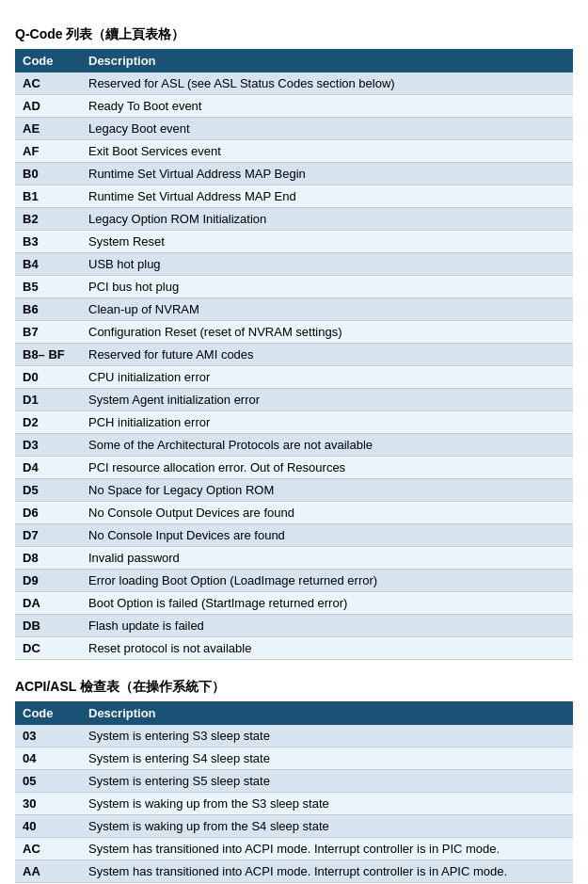 The image size is (588, 884). I want to click on desc-cell: Ready To Boot event, so click(327, 106).